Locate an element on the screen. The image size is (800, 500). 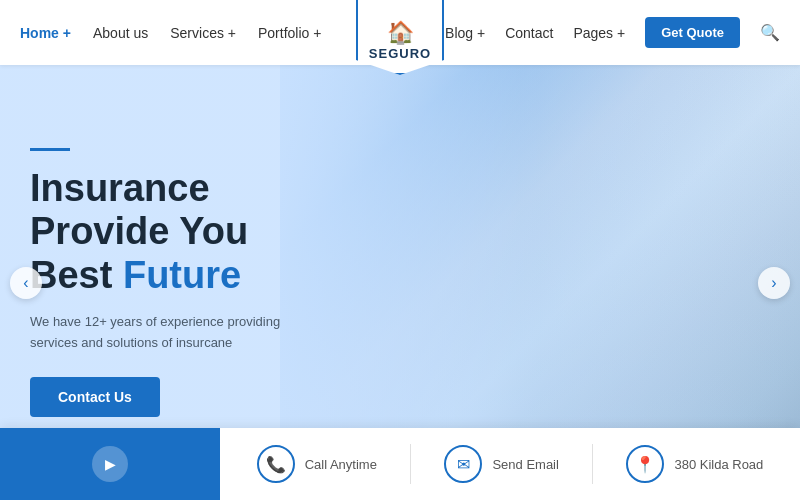
logo-house-icon: 🏠 is located at coordinates (400, 33).